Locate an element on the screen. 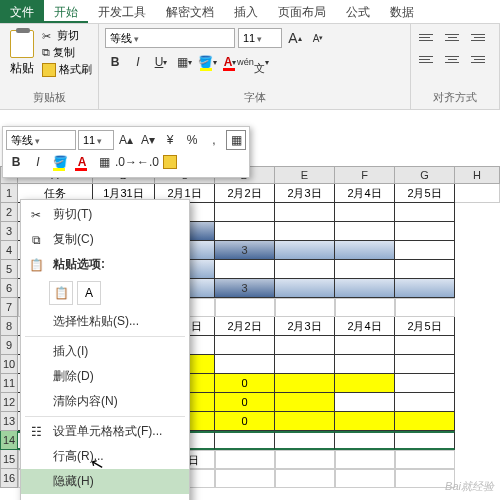 This screenshot has height=500, width=500. col-header-H: H is located at coordinates (478, 175).